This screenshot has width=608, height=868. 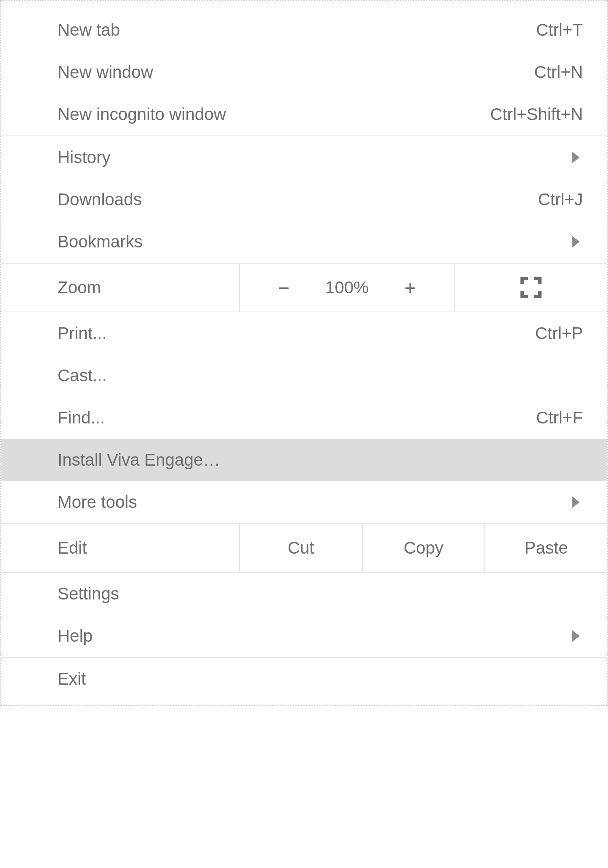 I want to click on print-label: Print..., so click(x=82, y=333).